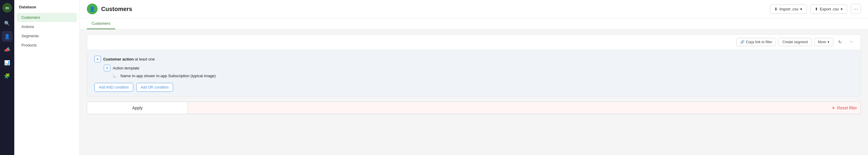 Image resolution: width=868 pixels, height=155 pixels. What do you see at coordinates (47, 9) in the screenshot?
I see `sidebar-header: Database` at bounding box center [47, 9].